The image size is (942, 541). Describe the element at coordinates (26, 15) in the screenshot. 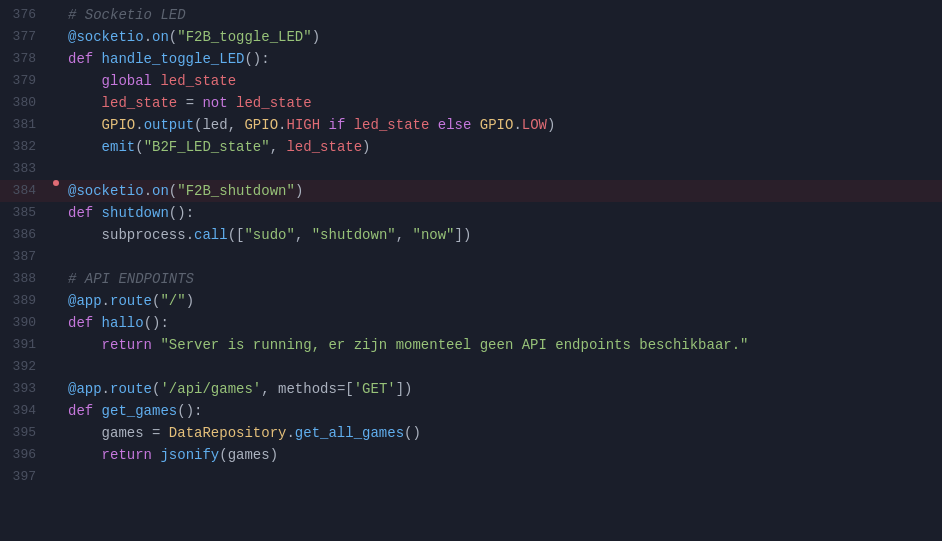

I see `line-num-376: 376` at that location.